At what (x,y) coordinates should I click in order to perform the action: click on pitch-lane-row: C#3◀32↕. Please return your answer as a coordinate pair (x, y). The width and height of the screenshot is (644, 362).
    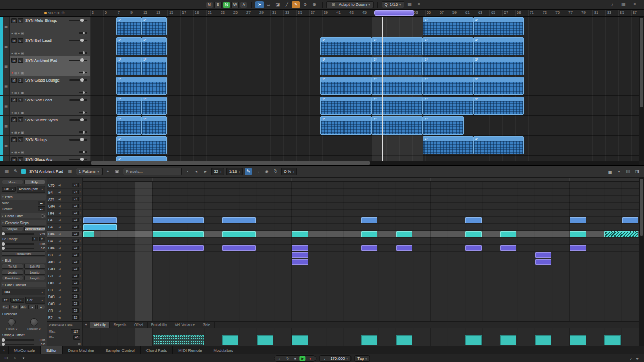
    Looking at the image, I should click on (64, 304).